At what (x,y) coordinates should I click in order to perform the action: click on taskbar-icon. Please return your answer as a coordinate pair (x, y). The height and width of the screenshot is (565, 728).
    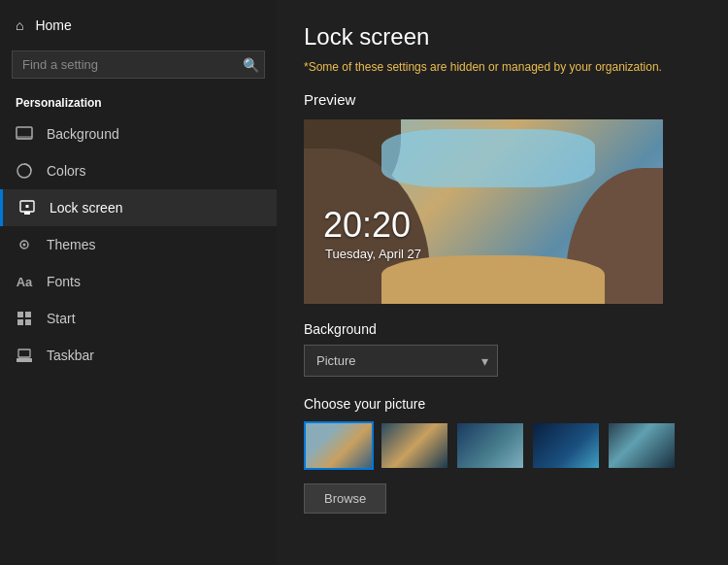
    Looking at the image, I should click on (24, 355).